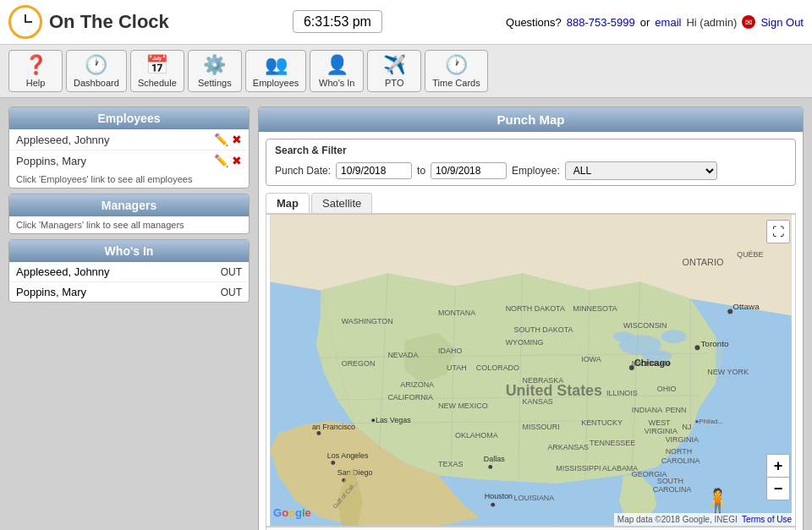 The width and height of the screenshot is (812, 530). What do you see at coordinates (524, 342) in the screenshot?
I see `svg-text: WYOMING` at bounding box center [524, 342].